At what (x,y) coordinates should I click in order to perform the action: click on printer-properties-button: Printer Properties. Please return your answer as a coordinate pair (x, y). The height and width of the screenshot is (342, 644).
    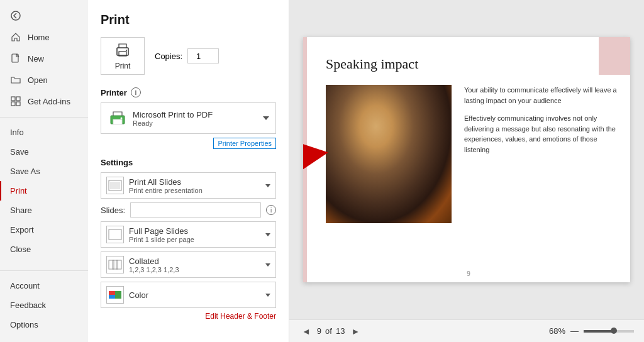
    Looking at the image, I should click on (245, 143).